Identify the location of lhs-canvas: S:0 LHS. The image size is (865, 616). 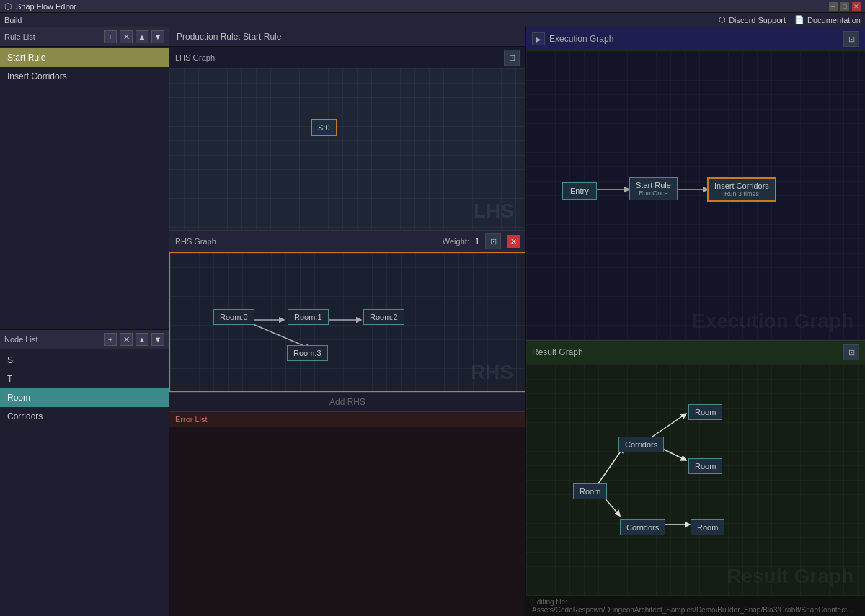
(347, 149).